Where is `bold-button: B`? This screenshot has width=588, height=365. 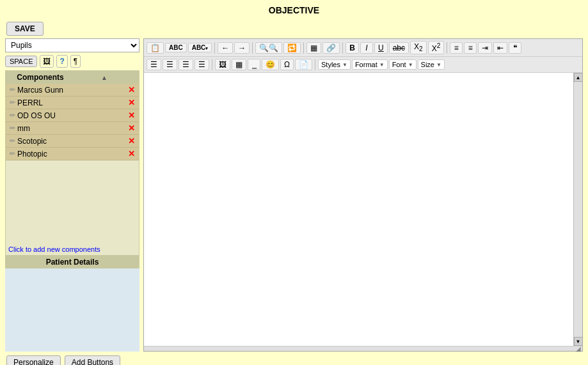 bold-button: B is located at coordinates (352, 48).